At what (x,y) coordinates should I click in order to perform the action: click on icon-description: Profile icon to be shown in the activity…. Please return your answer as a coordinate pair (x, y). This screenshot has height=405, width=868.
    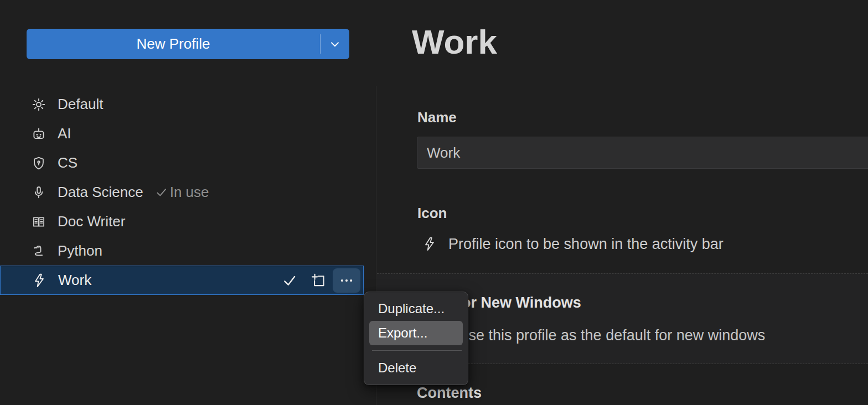
    Looking at the image, I should click on (586, 245).